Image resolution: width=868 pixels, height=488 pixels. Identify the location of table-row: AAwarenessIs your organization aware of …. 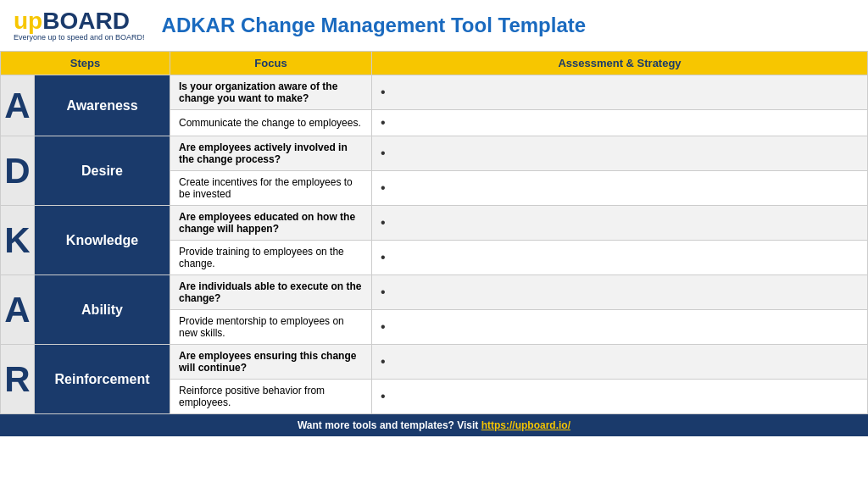
(434, 93).